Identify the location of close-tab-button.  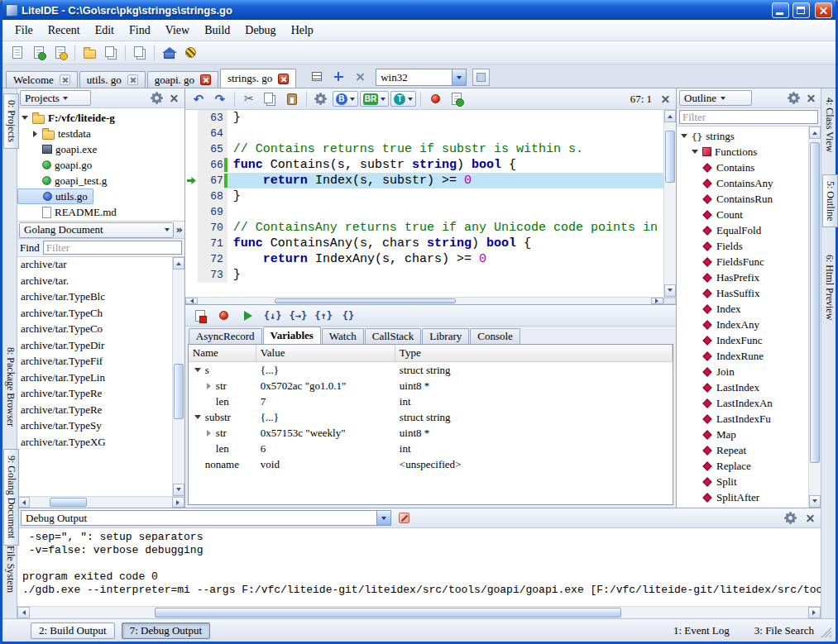
(360, 76).